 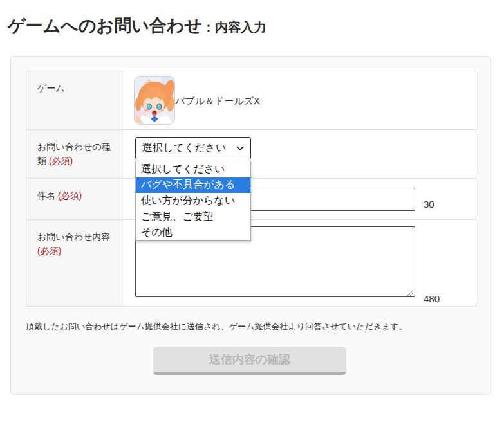 What do you see at coordinates (61, 161) in the screenshot?
I see `inquiry-type-required-badge: (必須)` at bounding box center [61, 161].